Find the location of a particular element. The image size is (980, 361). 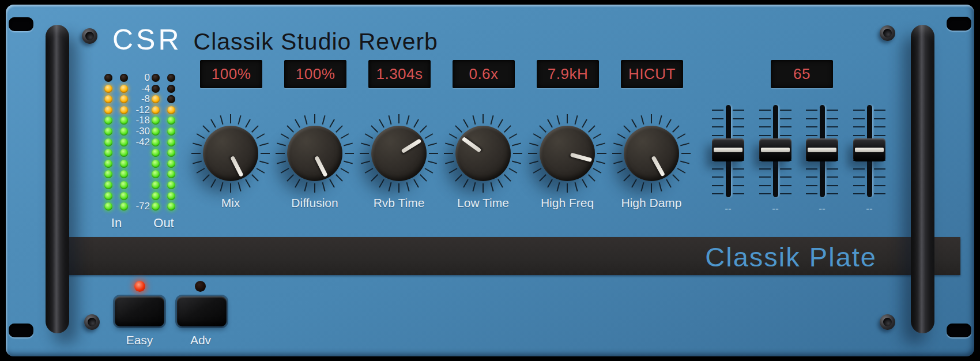

slider-group-display-value: 65 is located at coordinates (802, 74).